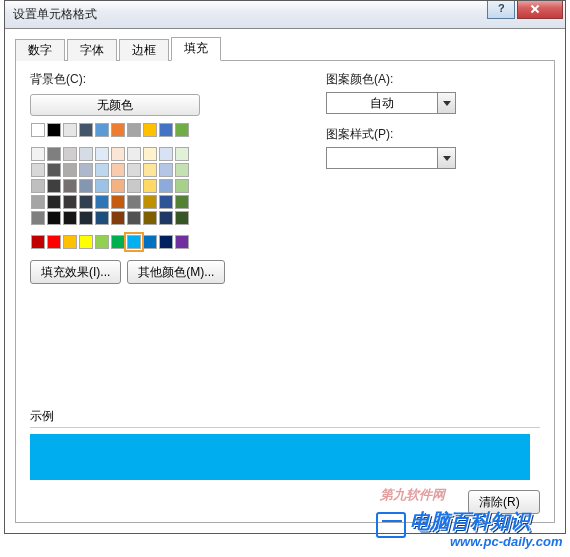  I want to click on help-button, so click(501, 10).